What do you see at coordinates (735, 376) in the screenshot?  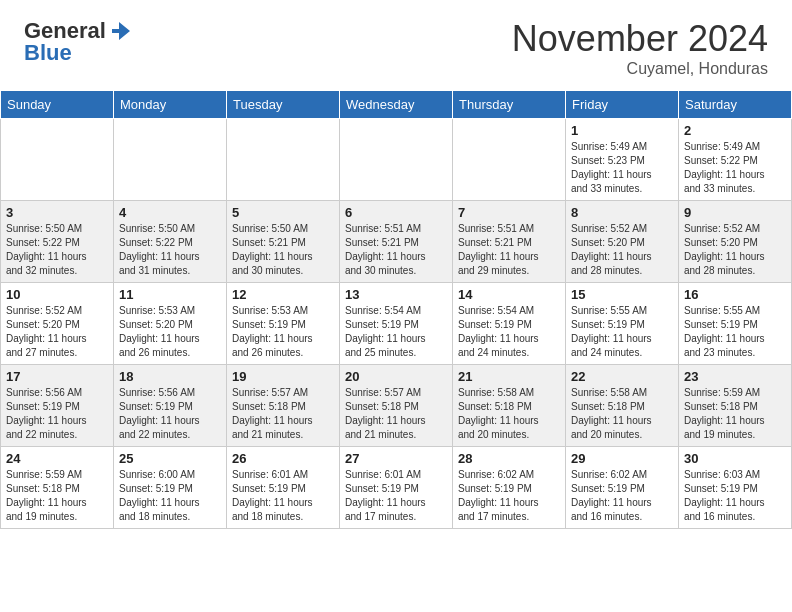 I see `day-number: 23` at bounding box center [735, 376].